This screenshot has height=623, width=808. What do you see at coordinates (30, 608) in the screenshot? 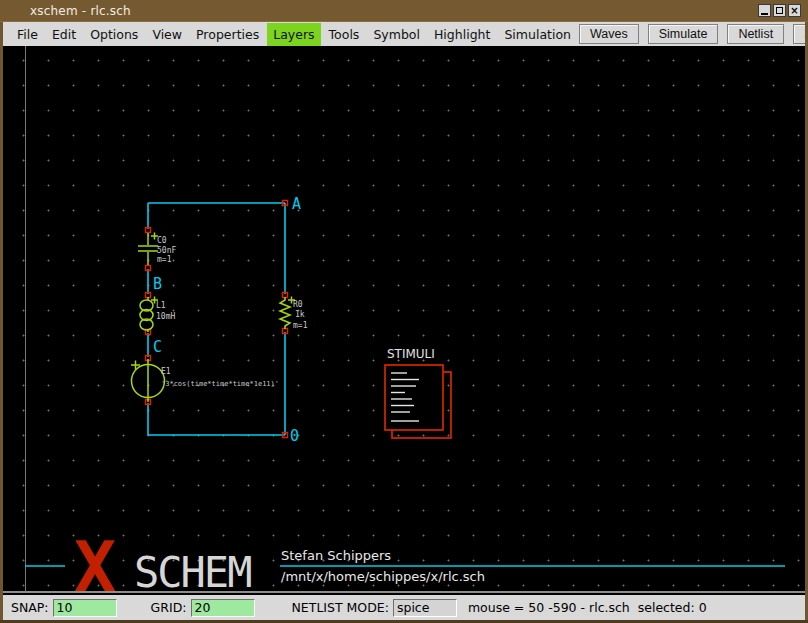
I see `snap-label: SNAP:` at bounding box center [30, 608].